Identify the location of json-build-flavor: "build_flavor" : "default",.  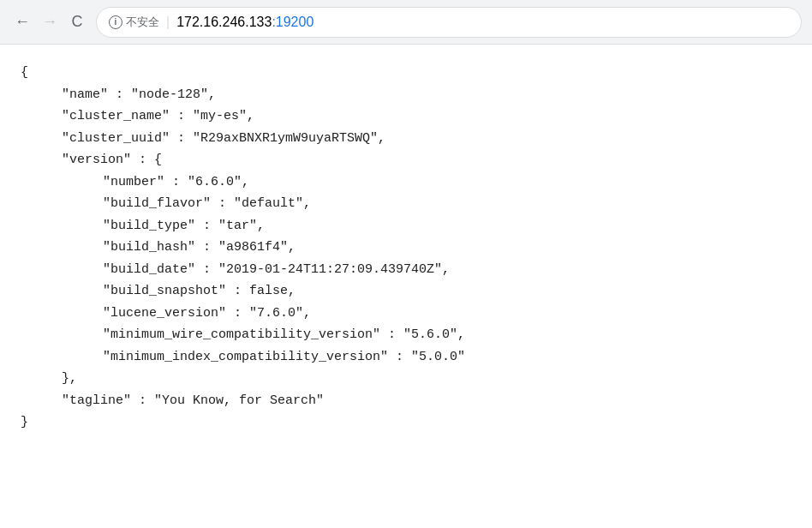
(432, 204).